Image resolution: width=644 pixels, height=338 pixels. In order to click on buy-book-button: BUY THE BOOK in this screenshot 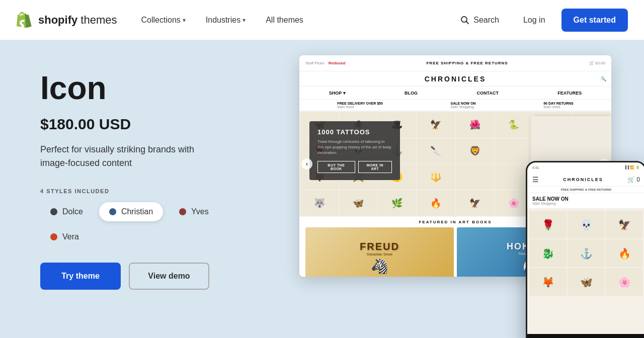, I will do `click(336, 167)`.